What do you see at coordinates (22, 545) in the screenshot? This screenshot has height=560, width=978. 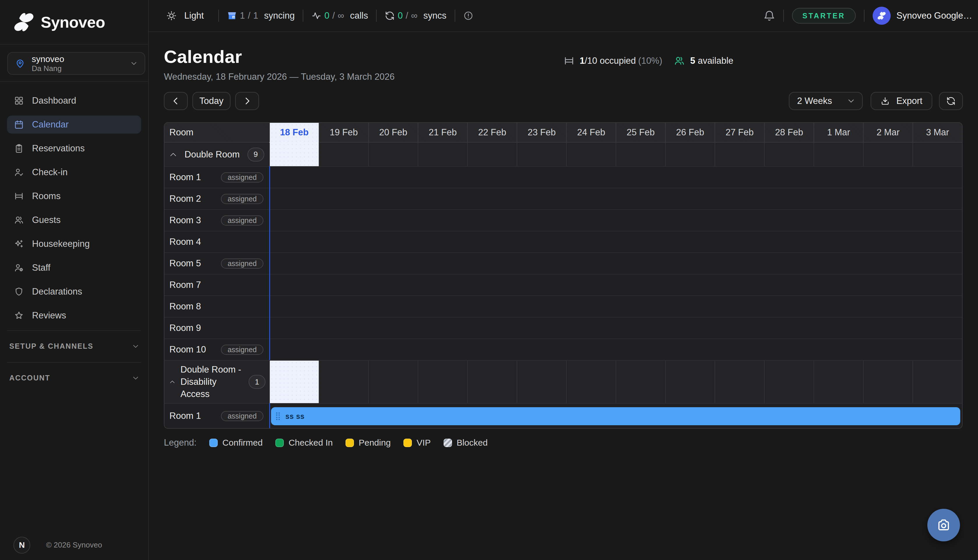 I see `devtools-badge-button: N` at bounding box center [22, 545].